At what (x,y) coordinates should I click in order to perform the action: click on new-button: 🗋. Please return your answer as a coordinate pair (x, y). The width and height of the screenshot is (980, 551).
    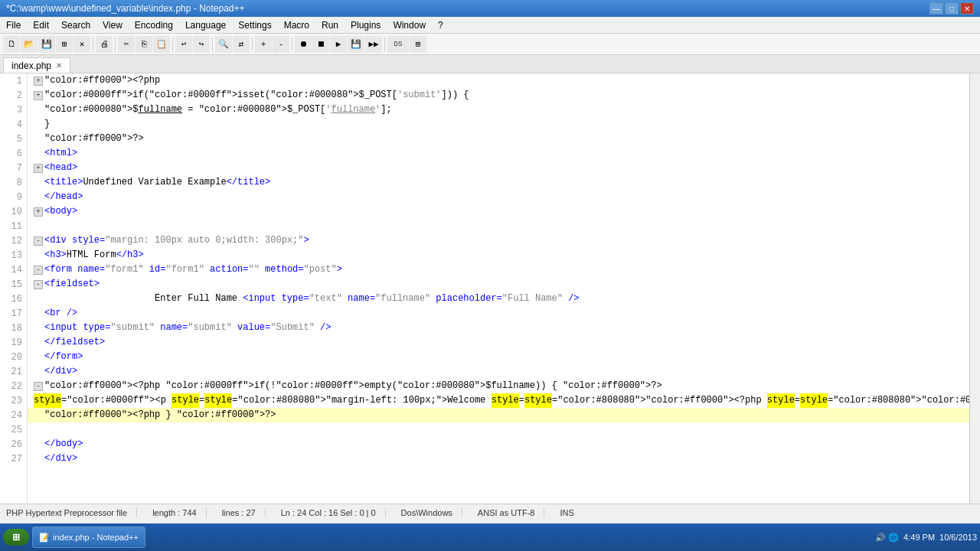
    Looking at the image, I should click on (11, 44).